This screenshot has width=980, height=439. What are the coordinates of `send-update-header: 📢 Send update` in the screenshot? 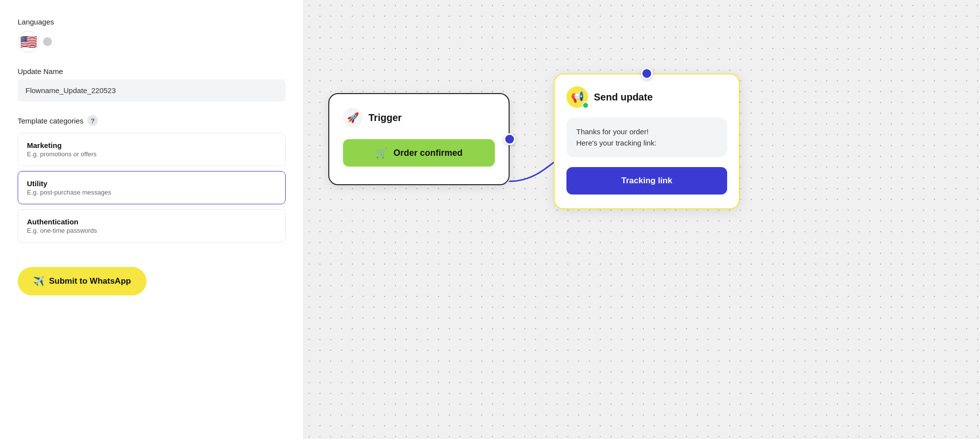 It's located at (647, 97).